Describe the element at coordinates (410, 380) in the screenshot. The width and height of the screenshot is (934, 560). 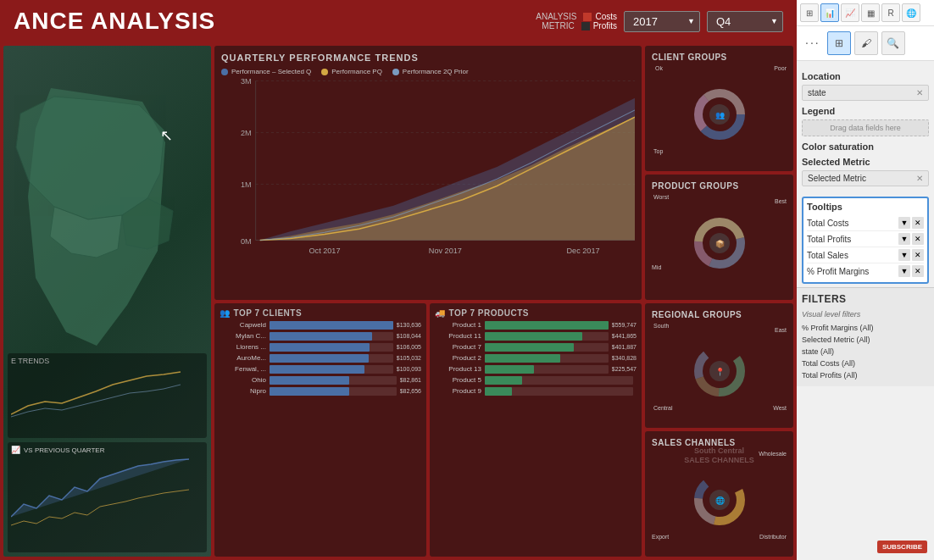
I see `client-value-5: $82,861` at that location.